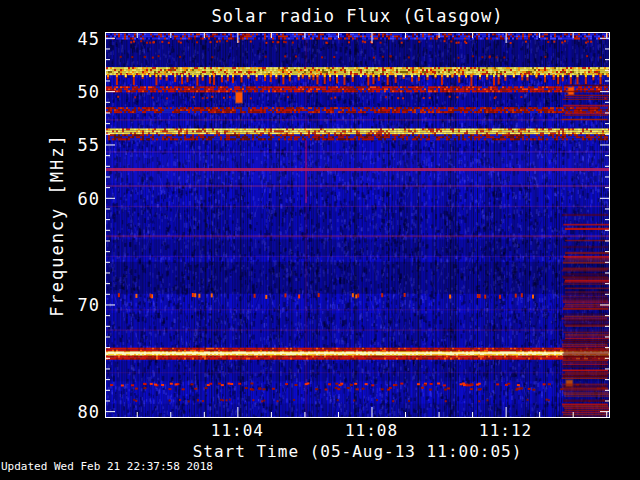 The image size is (640, 480). I want to click on chart-title: Solar radio Flux (Glasgow), so click(358, 16).